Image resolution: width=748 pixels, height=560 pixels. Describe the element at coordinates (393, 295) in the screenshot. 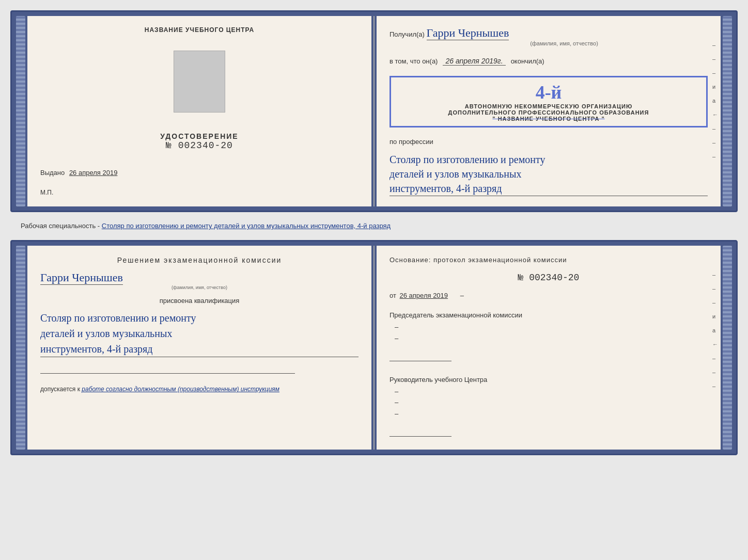

I see `date-from-prefix: от` at that location.